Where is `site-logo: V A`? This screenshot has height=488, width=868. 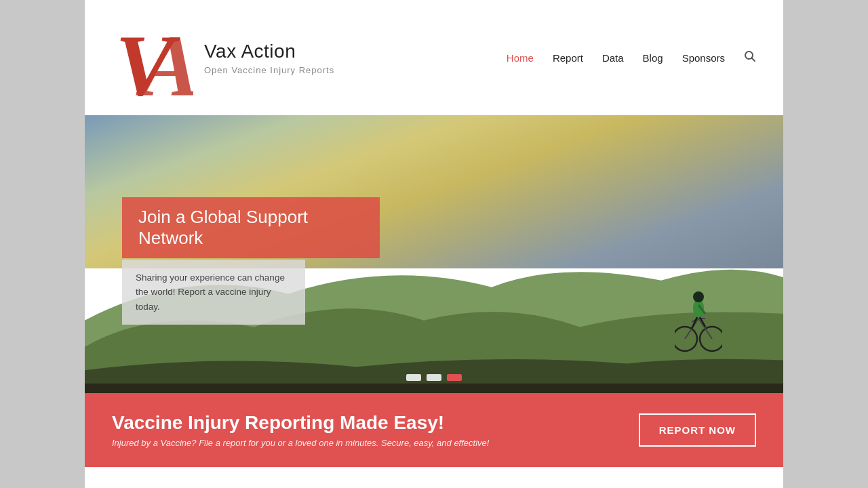 site-logo: V A is located at coordinates (153, 58).